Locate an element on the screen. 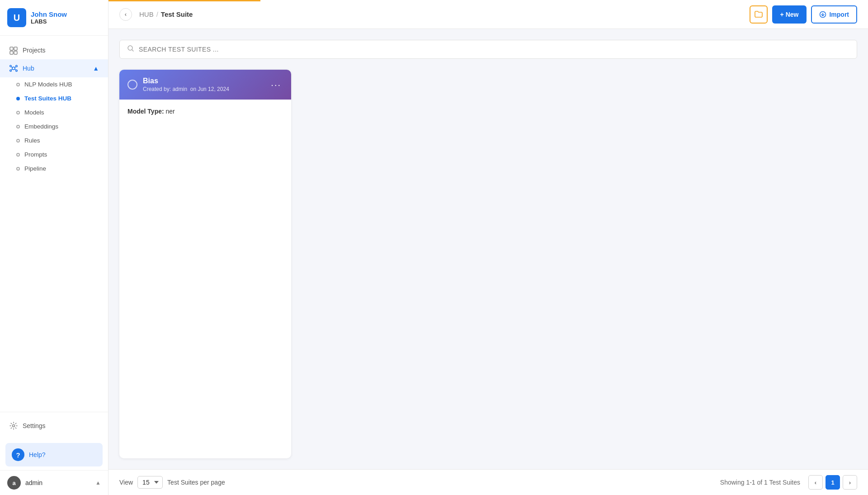  sidebar-item-pipeline: Pipeline is located at coordinates (54, 168).